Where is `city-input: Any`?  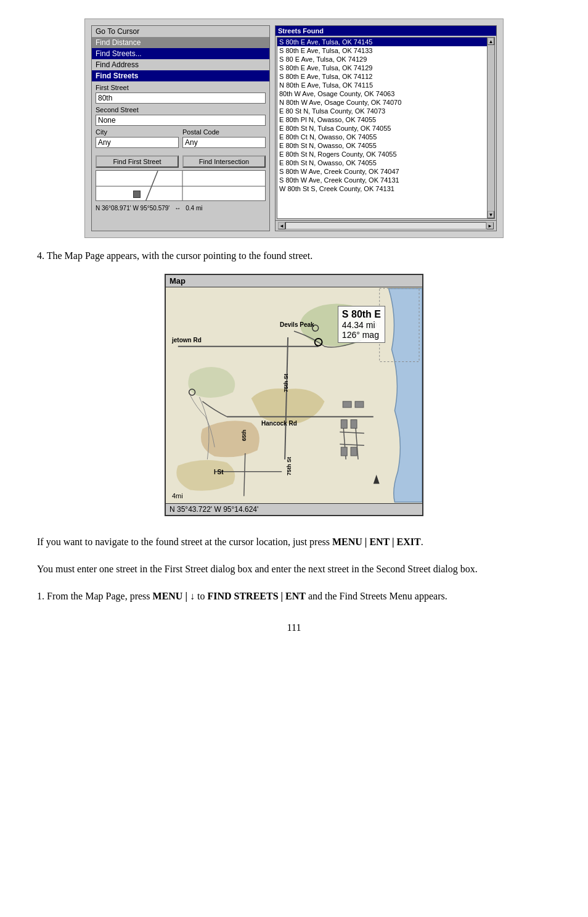
city-input: Any is located at coordinates (137, 142).